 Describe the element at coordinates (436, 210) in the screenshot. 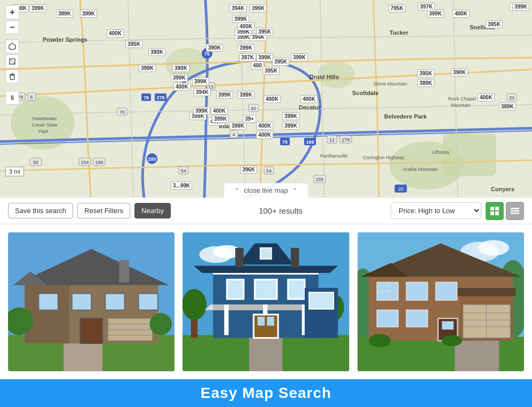

I see `sort-dropdown: Price: High to Low Price: Low to High Ne…` at that location.